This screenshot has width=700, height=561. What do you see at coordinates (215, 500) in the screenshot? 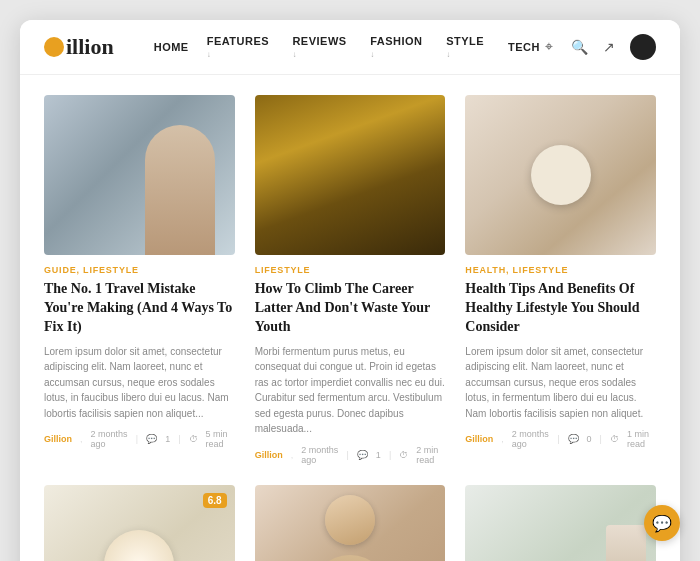
I see `article-badge: 6.8` at bounding box center [215, 500].